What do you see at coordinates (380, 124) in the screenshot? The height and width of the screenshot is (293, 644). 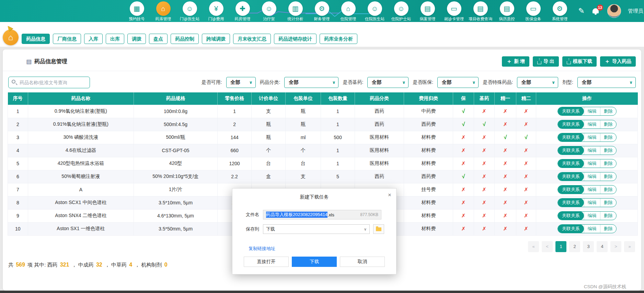 I see `cell-category: 西药` at bounding box center [380, 124].